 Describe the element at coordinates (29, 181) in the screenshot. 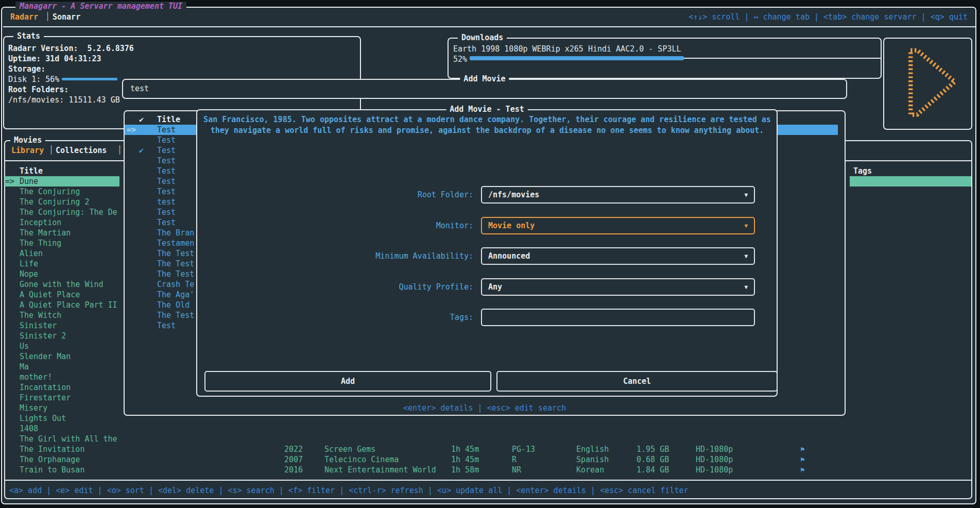

I see `movie-row: Dune` at that location.